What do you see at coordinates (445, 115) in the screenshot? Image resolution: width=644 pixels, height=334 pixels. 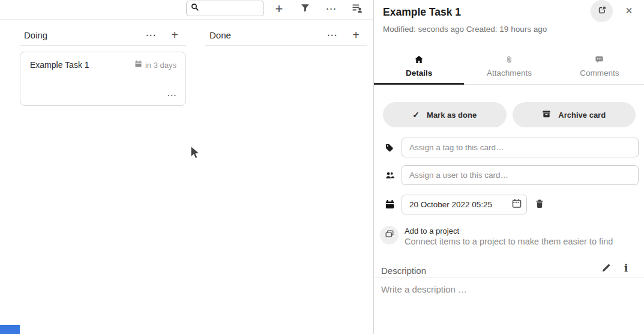 I see `mark-as-done-button: ✓ Mark as done` at bounding box center [445, 115].